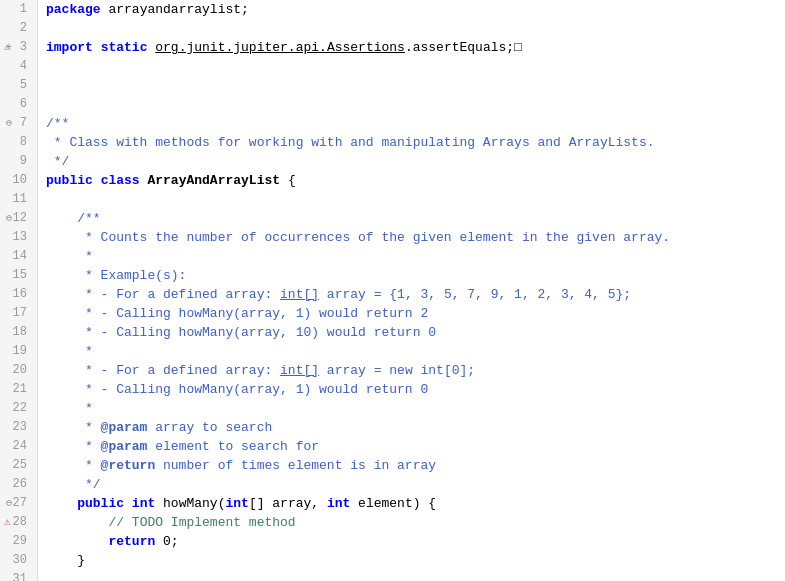 The width and height of the screenshot is (785, 581). Describe the element at coordinates (416, 294) in the screenshot. I see `code-line-16: * - For a defined array: int[] array = {…` at that location.